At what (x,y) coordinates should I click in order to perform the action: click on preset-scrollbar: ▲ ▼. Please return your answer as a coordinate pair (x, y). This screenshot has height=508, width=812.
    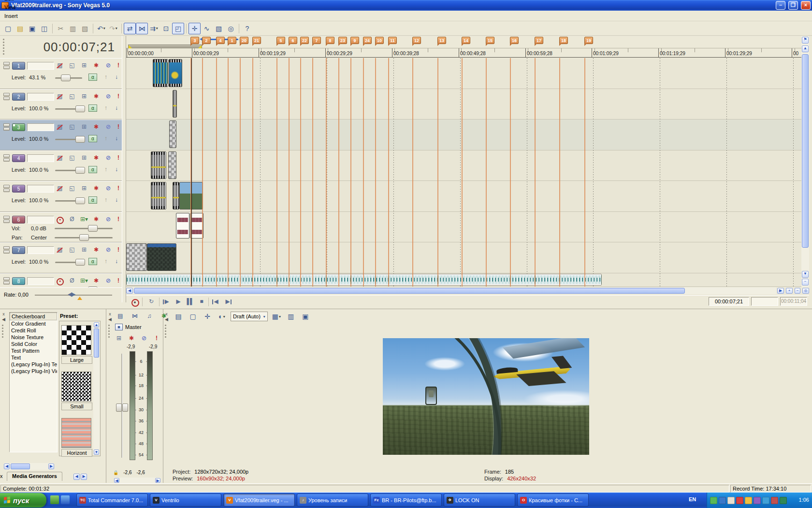
    Looking at the image, I should click on (97, 388).